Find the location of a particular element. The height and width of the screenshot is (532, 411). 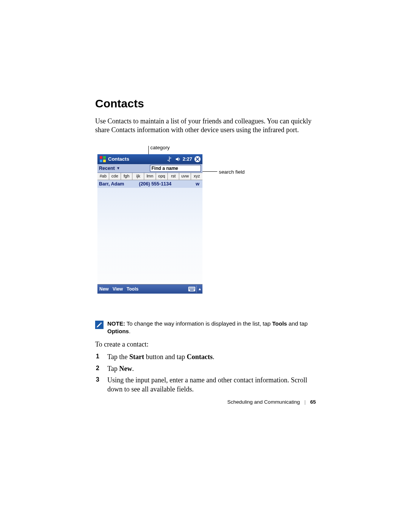

step-2: Tap New. is located at coordinates (211, 369).